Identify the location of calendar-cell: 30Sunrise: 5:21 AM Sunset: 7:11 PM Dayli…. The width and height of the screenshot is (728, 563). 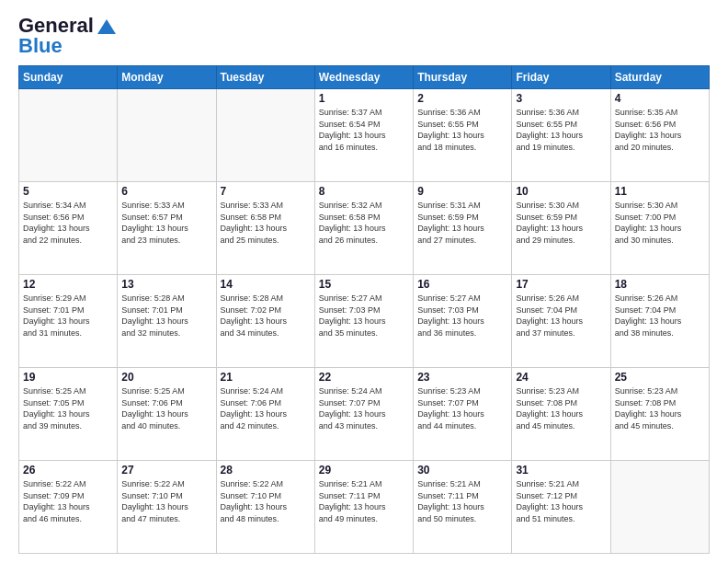
(463, 508).